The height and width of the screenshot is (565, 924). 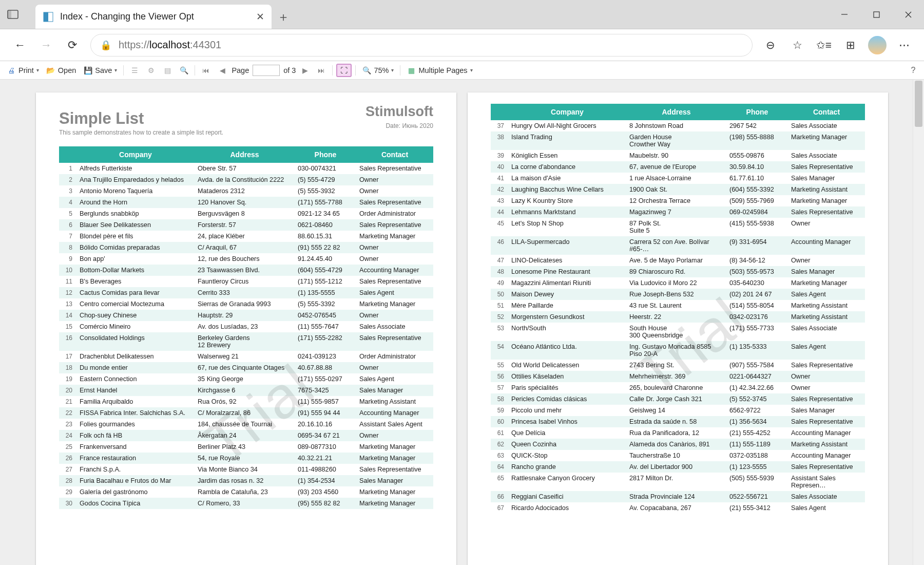 What do you see at coordinates (757, 112) in the screenshot?
I see `col-phone: Phone` at bounding box center [757, 112].